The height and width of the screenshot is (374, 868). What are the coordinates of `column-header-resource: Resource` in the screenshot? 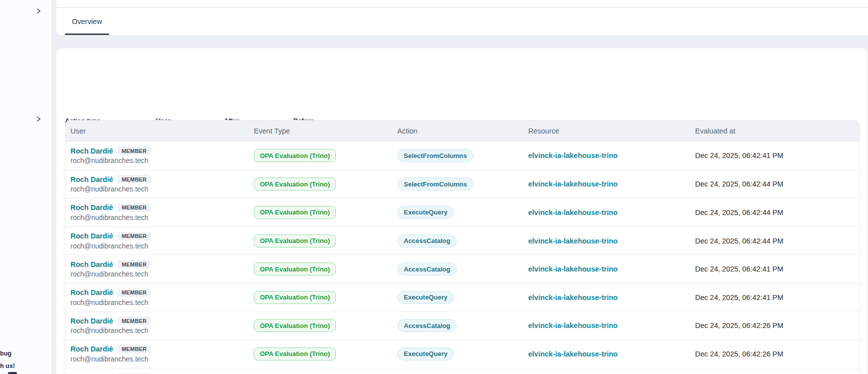 It's located at (607, 131).